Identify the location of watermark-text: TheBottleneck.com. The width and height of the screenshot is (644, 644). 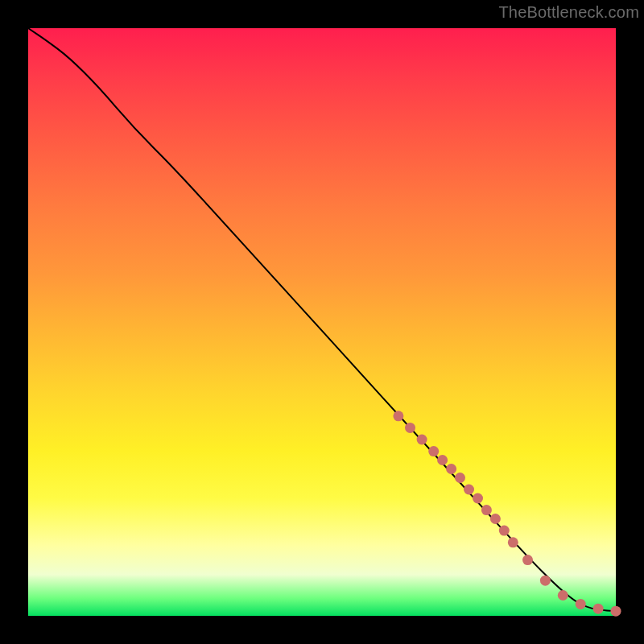
(568, 13).